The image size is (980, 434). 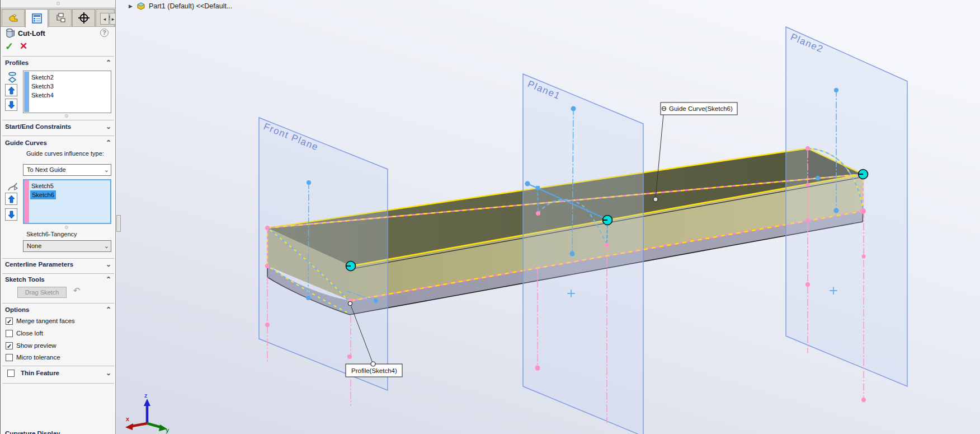 What do you see at coordinates (36, 346) in the screenshot?
I see `show-preview-label: Show preview` at bounding box center [36, 346].